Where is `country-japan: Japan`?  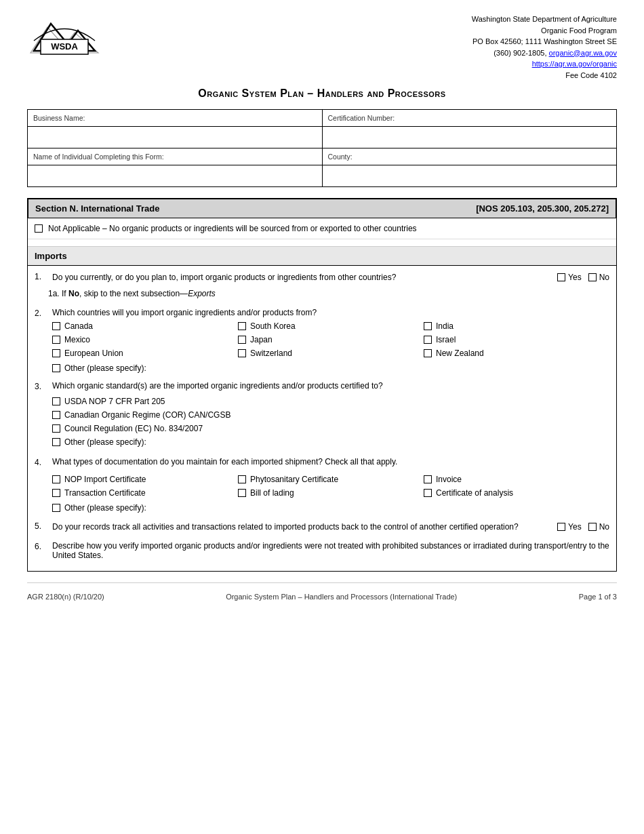 country-japan: Japan is located at coordinates (331, 340).